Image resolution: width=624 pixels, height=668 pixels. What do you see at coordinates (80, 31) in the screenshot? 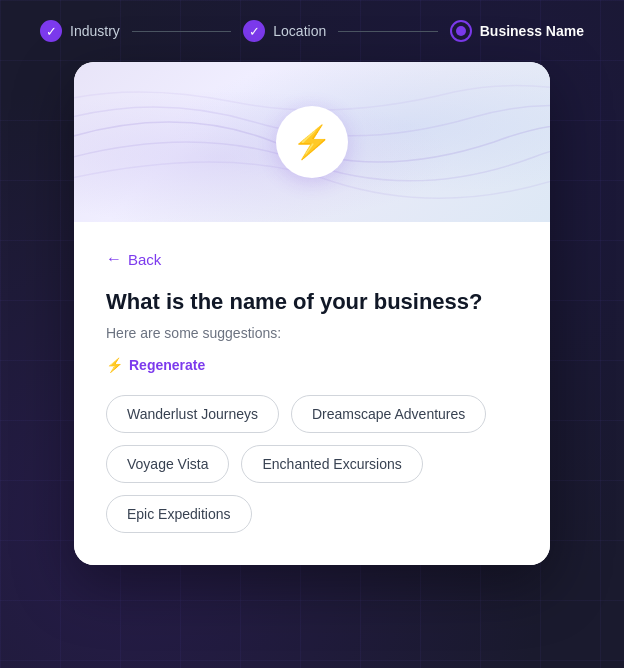
I see `step-industry: ✓ Industry` at bounding box center [80, 31].